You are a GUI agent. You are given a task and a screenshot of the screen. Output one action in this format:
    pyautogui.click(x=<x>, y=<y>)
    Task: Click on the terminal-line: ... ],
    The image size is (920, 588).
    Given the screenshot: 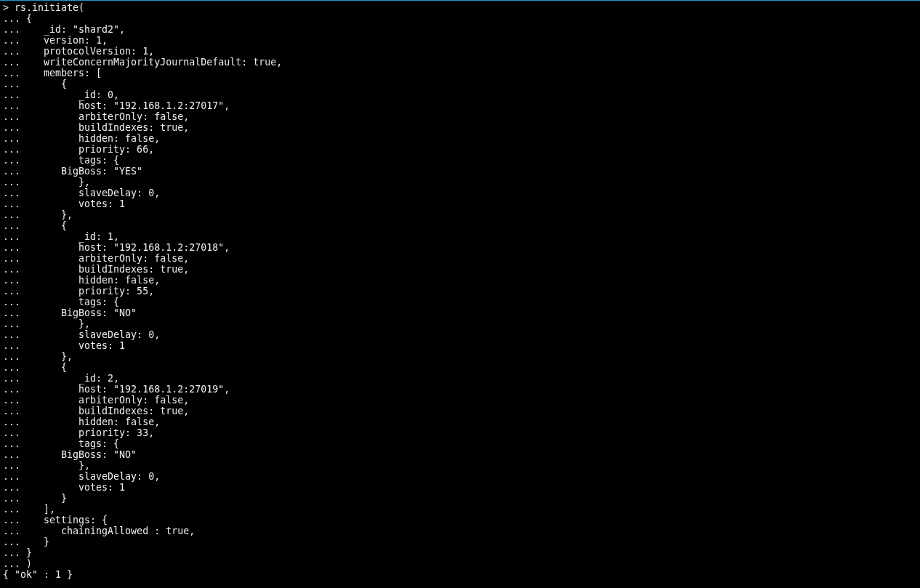 What is the action you would take?
    pyautogui.click(x=461, y=509)
    